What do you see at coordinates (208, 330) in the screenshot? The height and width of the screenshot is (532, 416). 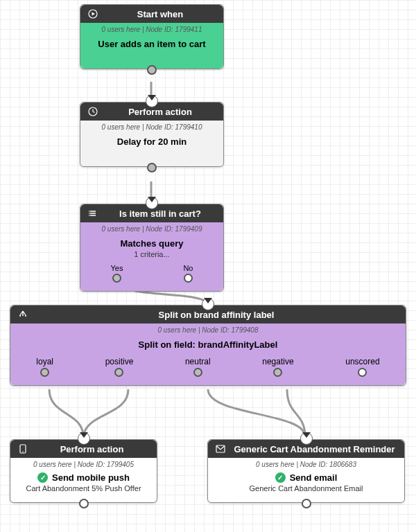 I see `node-meta: 0 users here | Node ID: 1799408` at bounding box center [208, 330].